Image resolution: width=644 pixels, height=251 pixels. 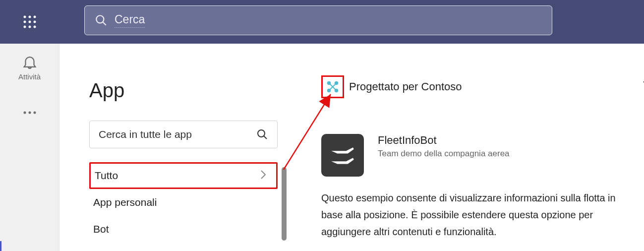 What do you see at coordinates (30, 113) in the screenshot?
I see `rail-more-button` at bounding box center [30, 113].